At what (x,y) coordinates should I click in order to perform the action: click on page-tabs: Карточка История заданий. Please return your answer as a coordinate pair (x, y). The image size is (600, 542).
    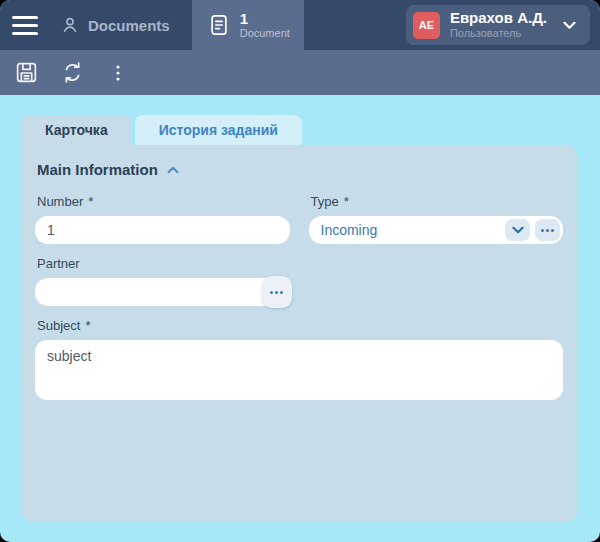
    Looking at the image, I should click on (310, 130).